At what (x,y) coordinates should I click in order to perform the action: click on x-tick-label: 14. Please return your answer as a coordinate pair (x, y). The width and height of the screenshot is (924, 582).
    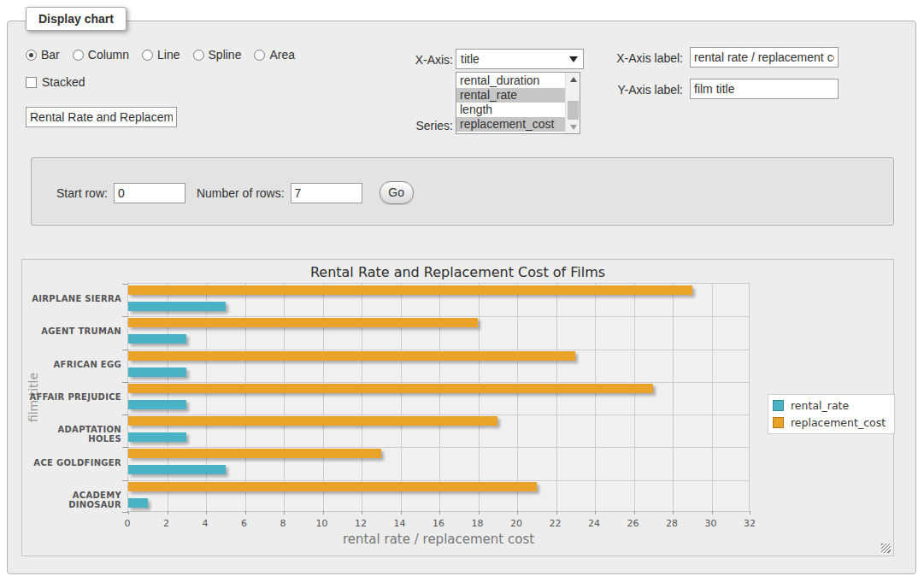
    Looking at the image, I should click on (400, 523).